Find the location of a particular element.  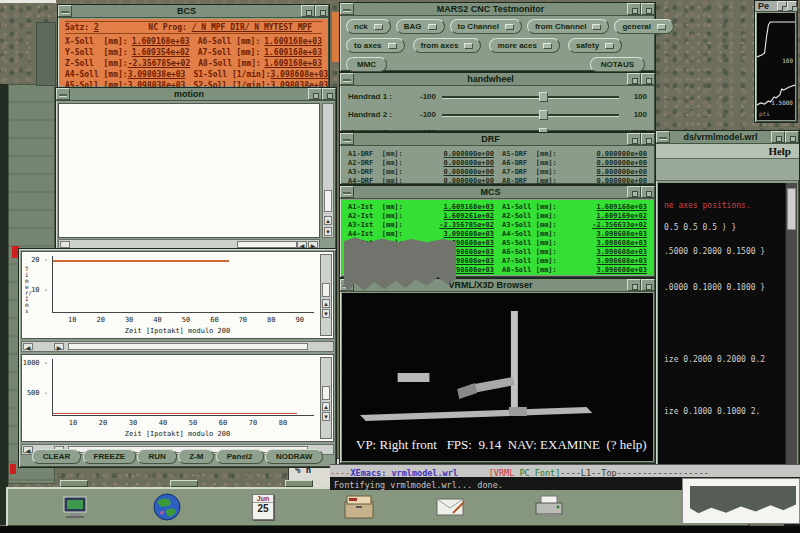

titlebar: ds/vrmlmodel.wrl is located at coordinates (728, 138).